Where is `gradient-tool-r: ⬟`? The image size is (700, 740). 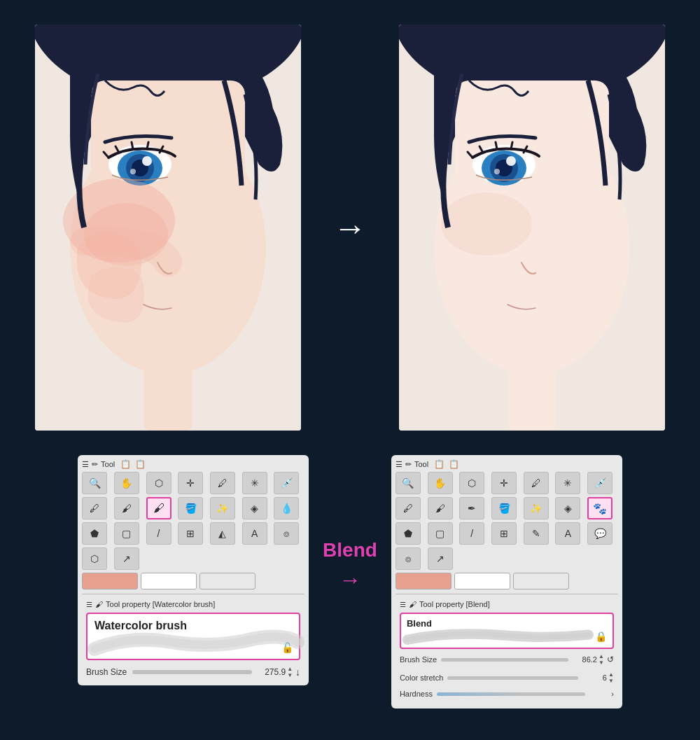 gradient-tool-r: ⬟ is located at coordinates (408, 533).